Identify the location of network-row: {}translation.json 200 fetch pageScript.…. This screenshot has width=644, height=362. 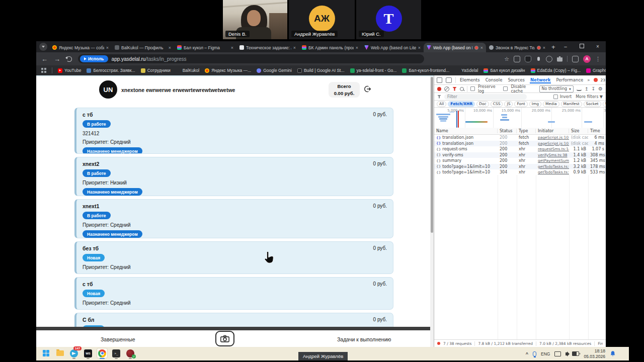
(520, 144).